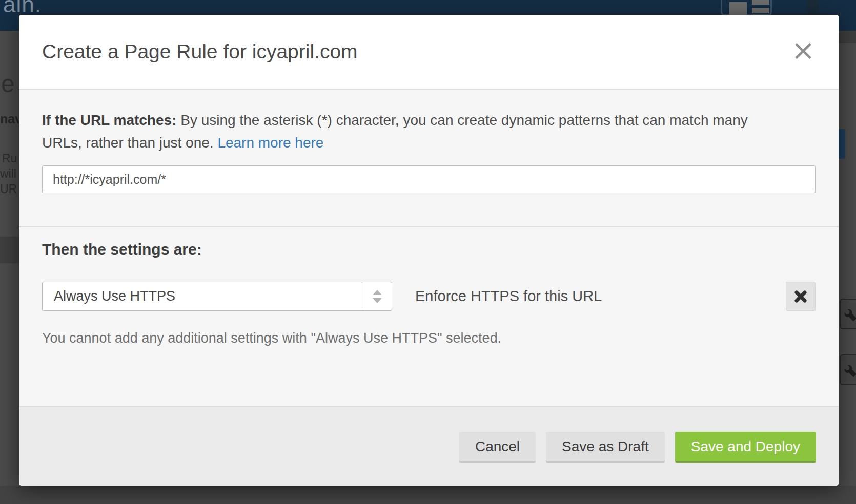 Image resolution: width=856 pixels, height=504 pixels. What do you see at coordinates (429, 179) in the screenshot?
I see `url-pattern-input` at bounding box center [429, 179].